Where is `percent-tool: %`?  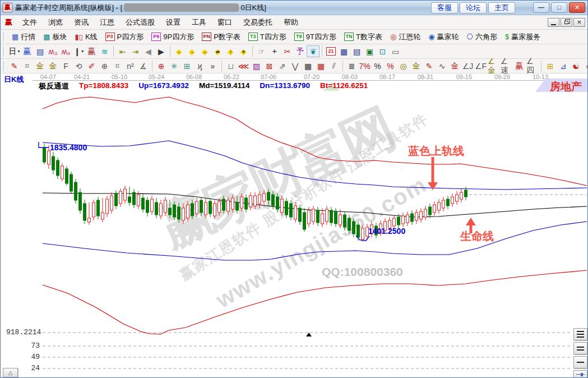
percent-tool: % is located at coordinates (378, 66).